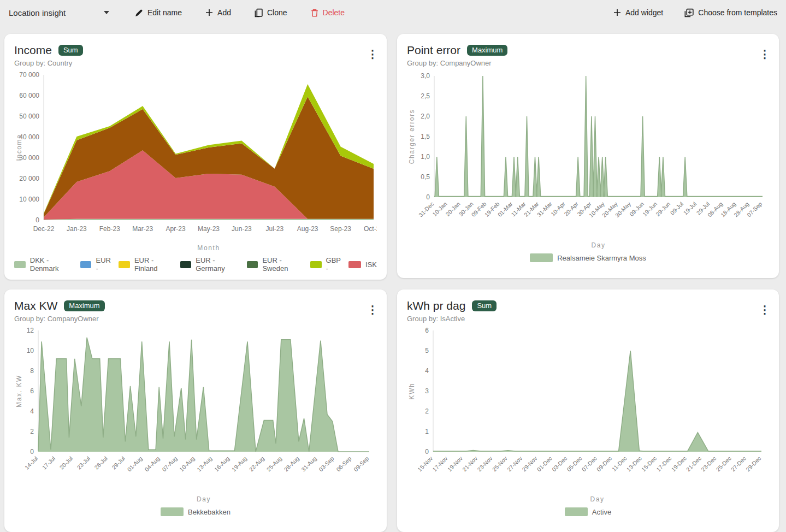 This screenshot has width=786, height=532. Describe the element at coordinates (425, 157) in the screenshot. I see `svg-text: 1,0` at that location.